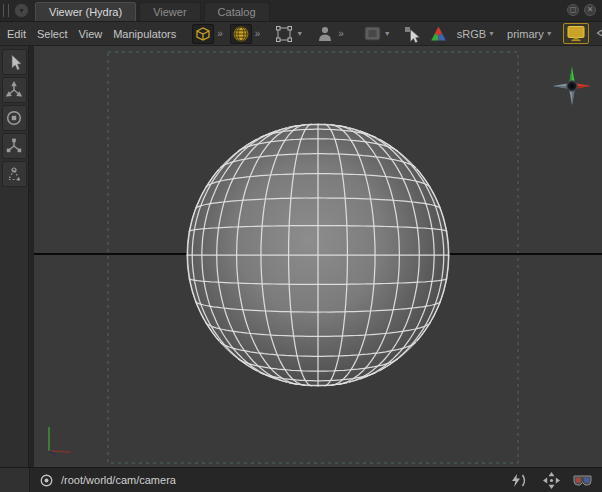  What do you see at coordinates (372, 34) in the screenshot?
I see `render-slot-button` at bounding box center [372, 34].